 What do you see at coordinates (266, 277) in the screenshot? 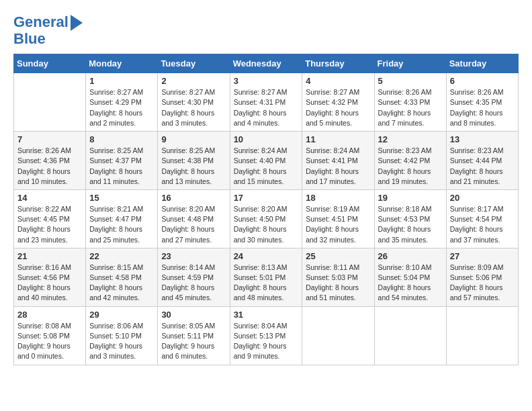
I see `calendar-cell: 24Sunrise: 8:13 AM Sunset: 5:01 PM Dayli…` at bounding box center [266, 277].